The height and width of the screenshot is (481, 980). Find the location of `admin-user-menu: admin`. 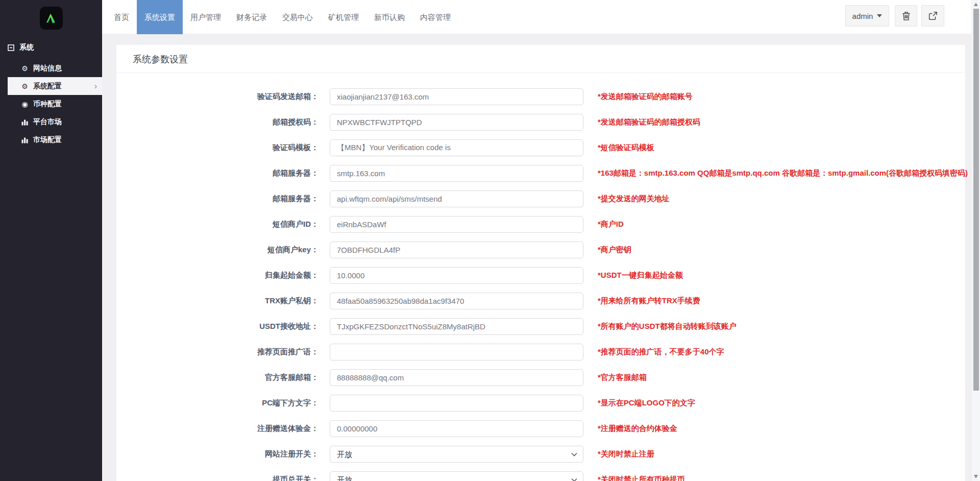

admin-user-menu: admin is located at coordinates (867, 16).